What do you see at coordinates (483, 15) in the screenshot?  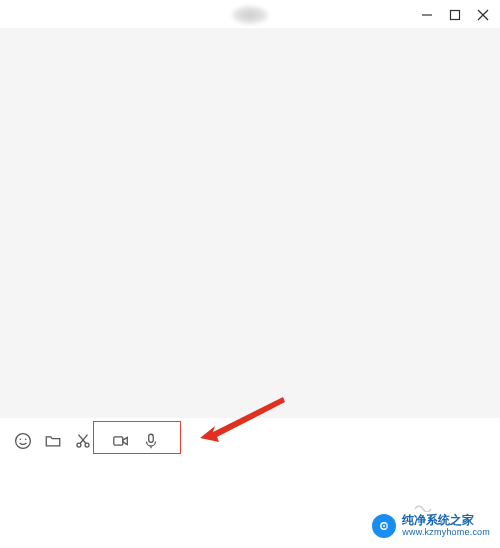 I see `close-button` at bounding box center [483, 15].